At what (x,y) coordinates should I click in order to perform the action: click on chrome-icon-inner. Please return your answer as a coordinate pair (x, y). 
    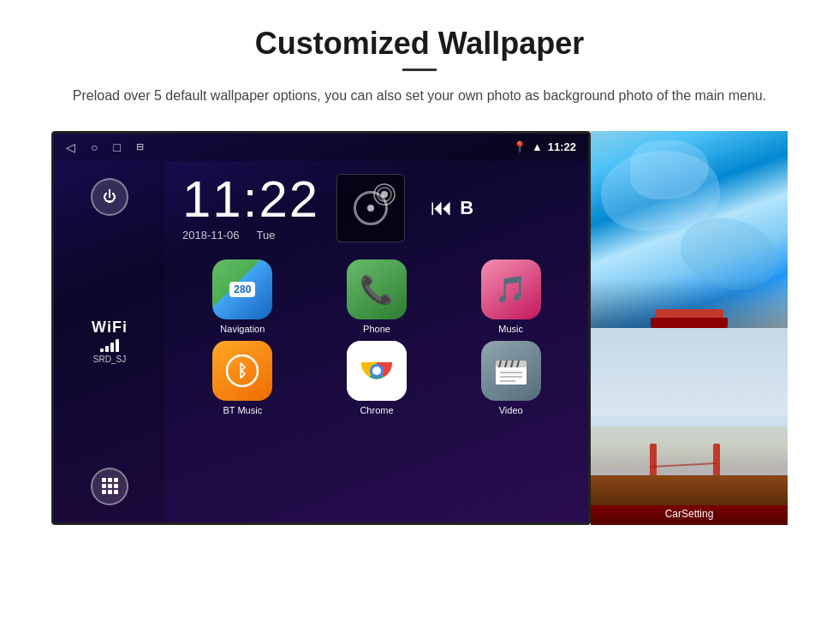
    Looking at the image, I should click on (377, 371).